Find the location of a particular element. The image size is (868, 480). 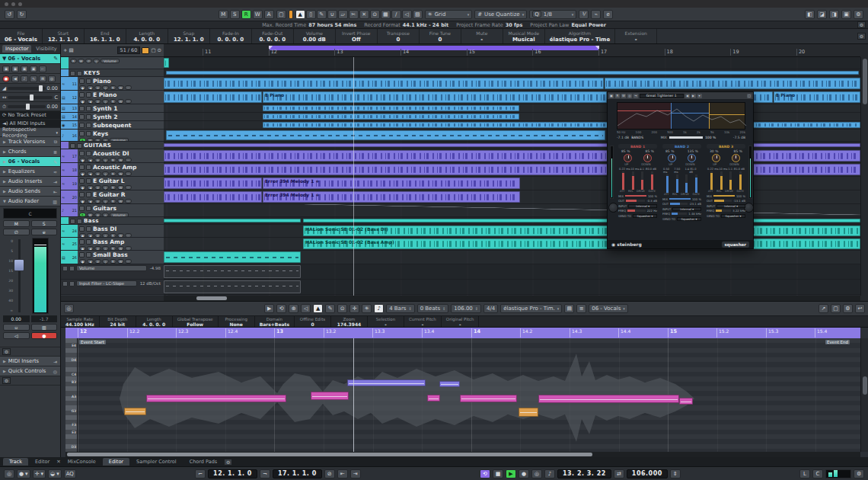

retrospective-recording-dropdown: Retrospective Recording▾ is located at coordinates (30, 133).